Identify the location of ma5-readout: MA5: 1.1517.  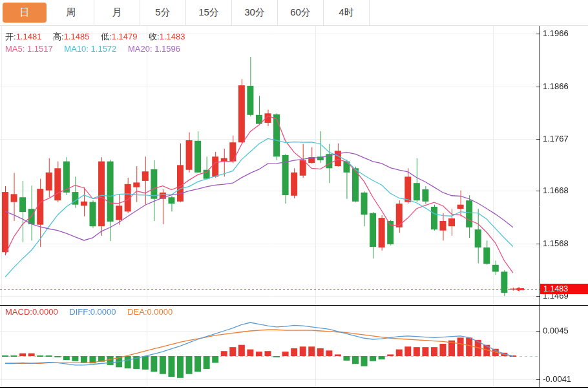
(29, 49).